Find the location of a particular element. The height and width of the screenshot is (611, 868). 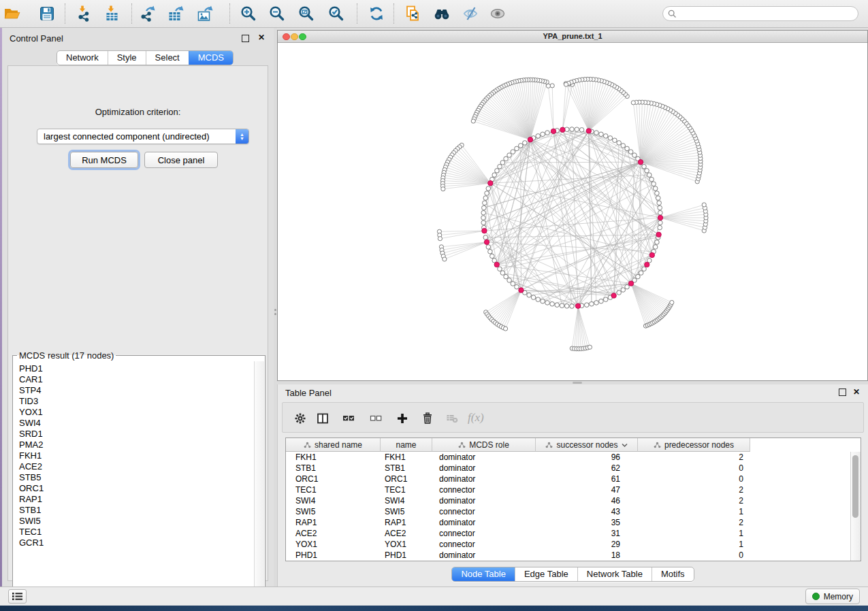

column-header-shared-name: shared name is located at coordinates (334, 445).